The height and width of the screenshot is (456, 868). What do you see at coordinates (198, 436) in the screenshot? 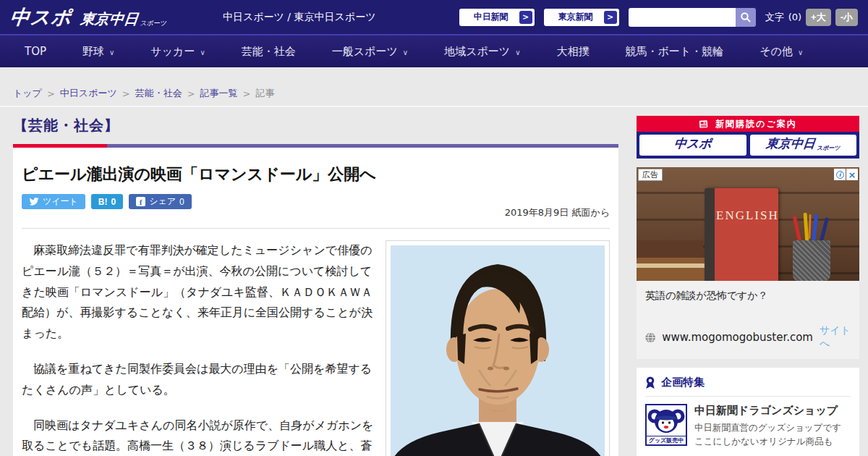
I see `paragraph: 同映画はタナダユキさんの同名小説が原作で、自身がメガホンを取ることでも話題。高橋…` at bounding box center [198, 436].